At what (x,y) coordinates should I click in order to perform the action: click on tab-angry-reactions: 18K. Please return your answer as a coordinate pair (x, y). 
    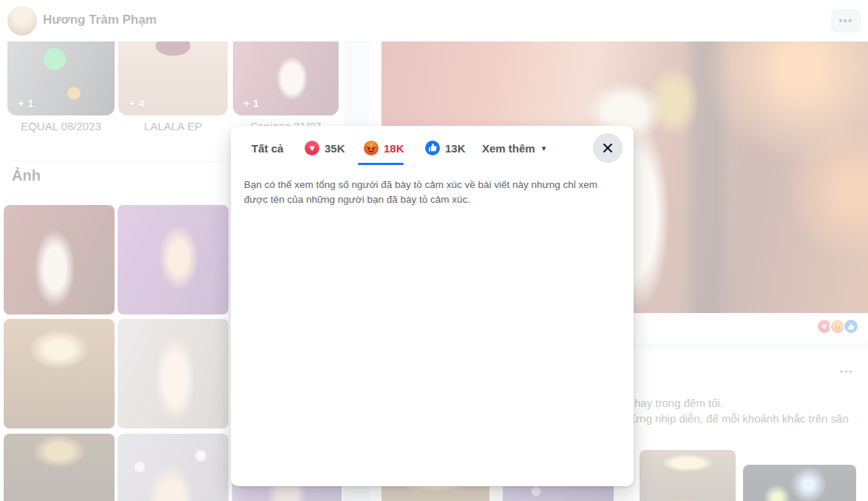
    Looking at the image, I should click on (384, 148).